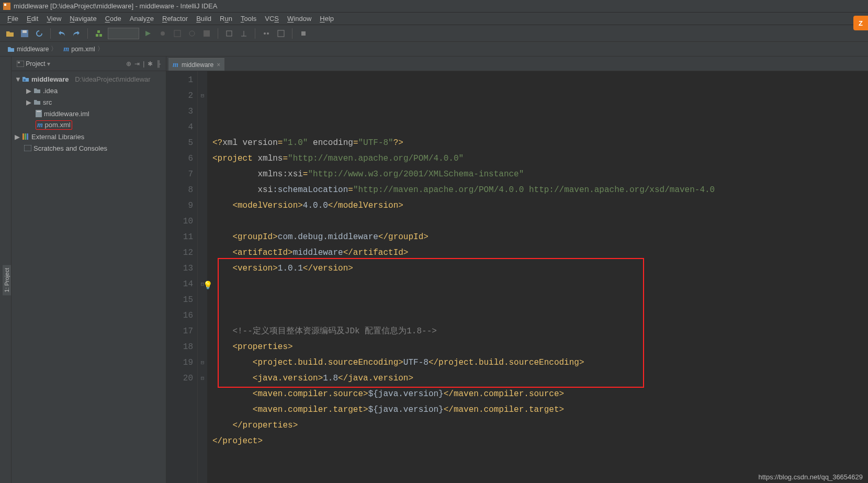 This screenshot has height=483, width=868. What do you see at coordinates (137, 64) in the screenshot?
I see `collapse-icon: ⇥` at bounding box center [137, 64].